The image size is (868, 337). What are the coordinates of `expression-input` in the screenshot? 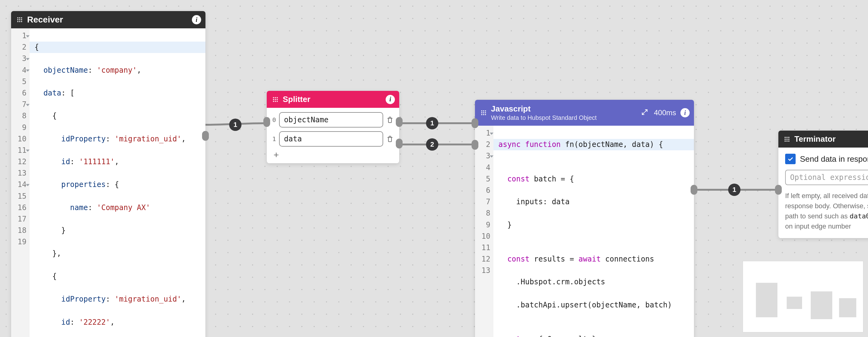 It's located at (827, 177).